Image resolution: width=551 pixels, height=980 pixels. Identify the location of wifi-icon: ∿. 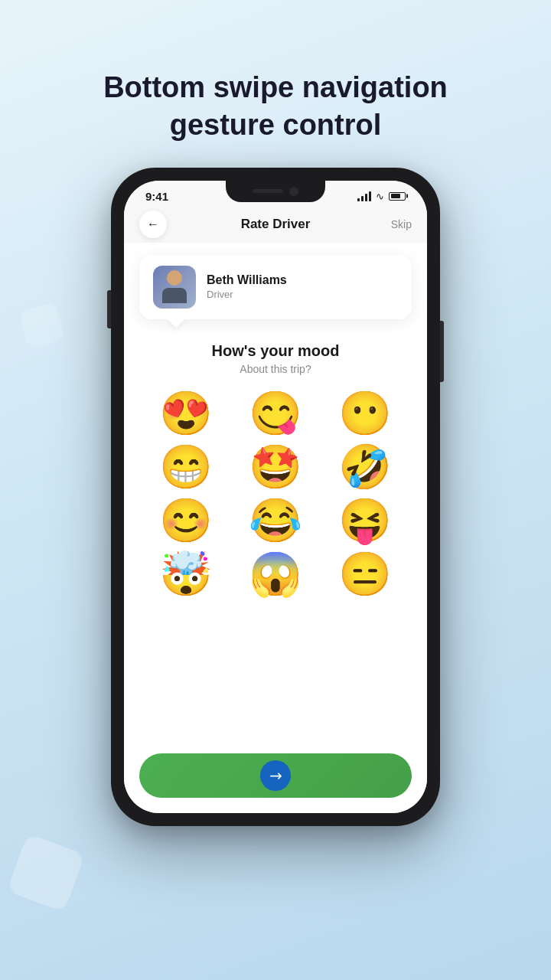
(380, 196).